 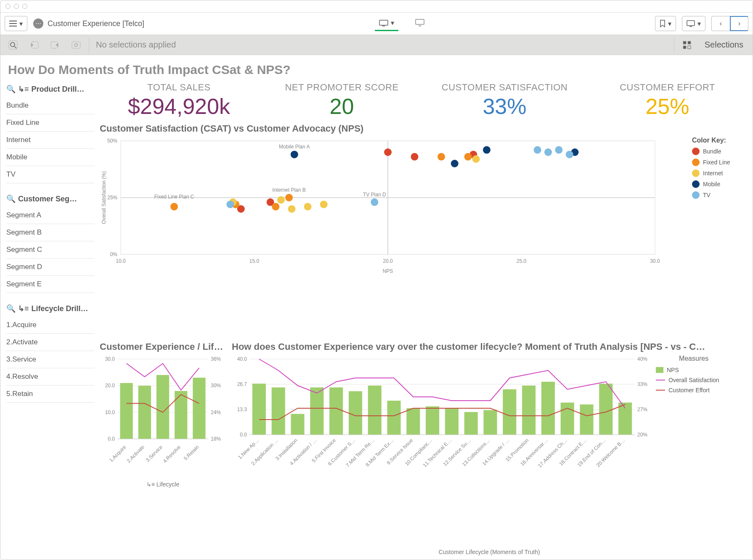 What do you see at coordinates (179, 100) in the screenshot?
I see `kpi-total-sales: TOTAL SALES $294,920k` at bounding box center [179, 100].